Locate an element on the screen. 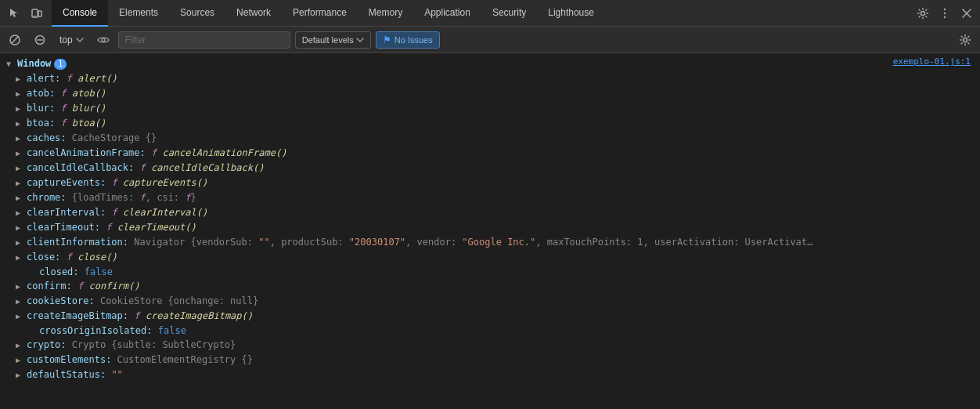 The width and height of the screenshot is (980, 409). list-item: atob: f atob() is located at coordinates (490, 94).